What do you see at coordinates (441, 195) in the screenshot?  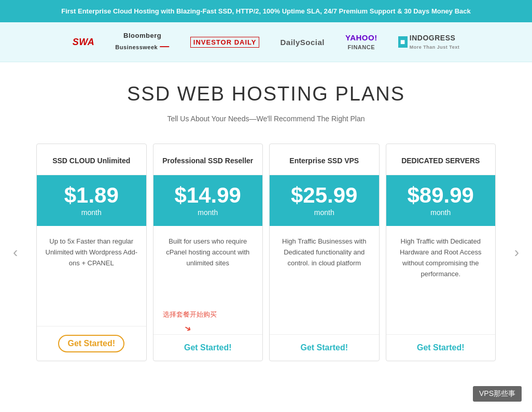 I see `plan-price-dedicated: $89.99` at bounding box center [441, 195].